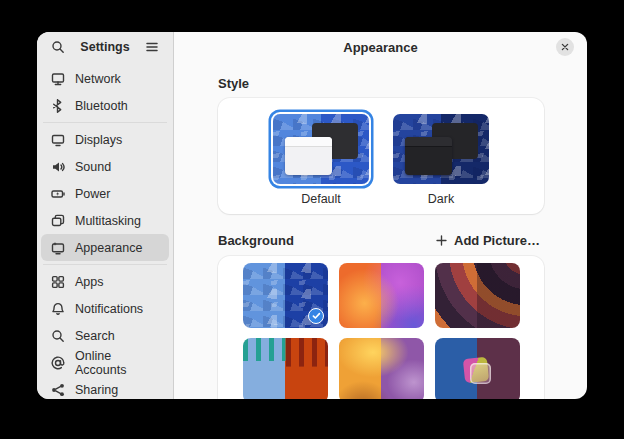 The width and height of the screenshot is (624, 439). Describe the element at coordinates (108, 248) in the screenshot. I see `sidebar-item-label: Appearance` at that location.